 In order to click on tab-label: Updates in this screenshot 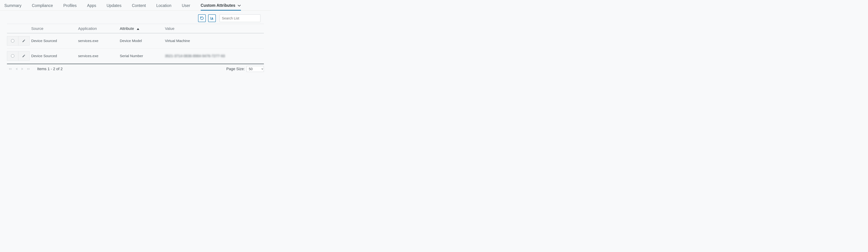, I will do `click(114, 5)`.